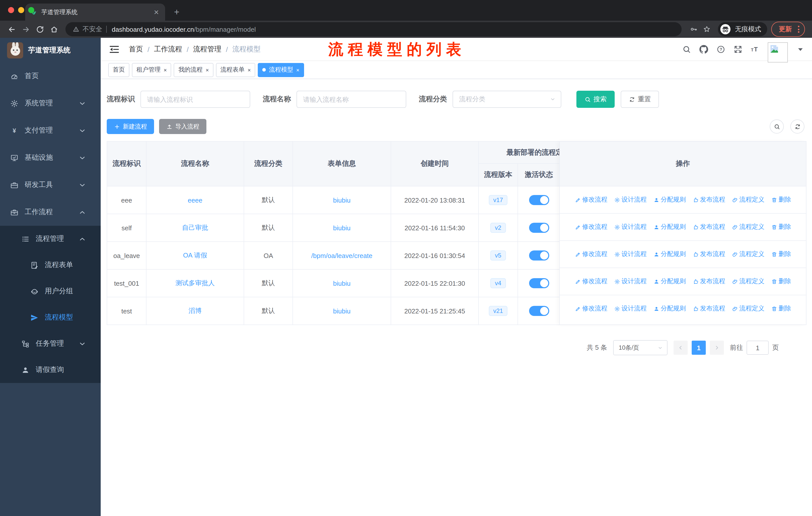  What do you see at coordinates (507, 99) in the screenshot?
I see `process-category-select: 流程分类` at bounding box center [507, 99].